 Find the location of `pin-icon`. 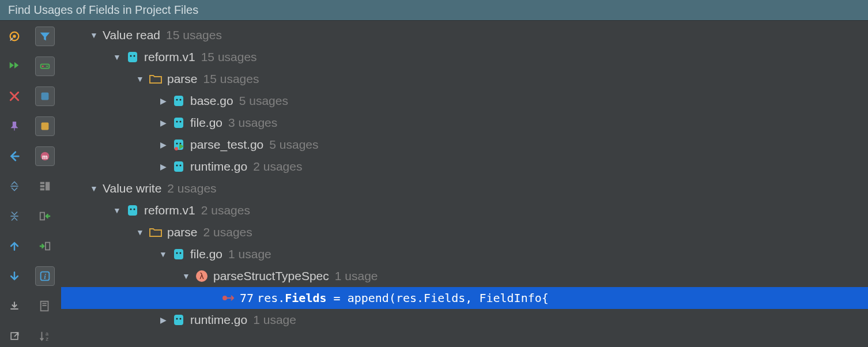

pin-icon is located at coordinates (14, 126).